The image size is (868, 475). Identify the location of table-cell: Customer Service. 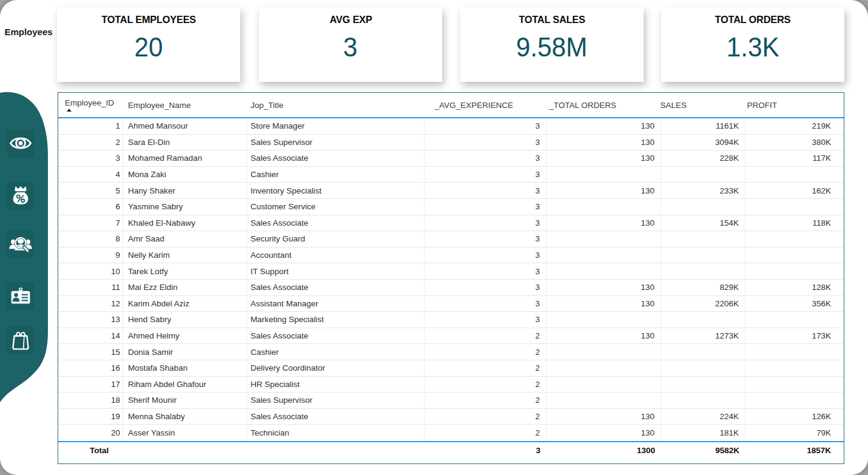
(336, 207).